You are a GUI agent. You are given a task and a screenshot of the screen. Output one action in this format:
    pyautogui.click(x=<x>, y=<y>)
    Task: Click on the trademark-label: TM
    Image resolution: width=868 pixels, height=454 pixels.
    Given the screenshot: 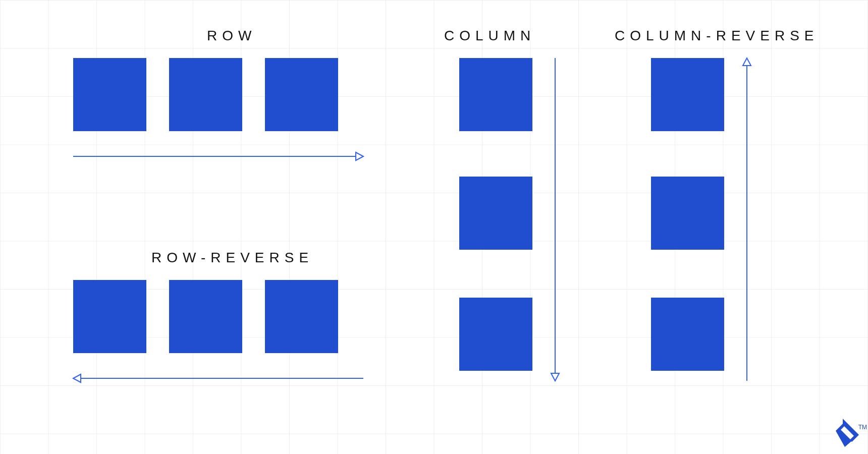 What is the action you would take?
    pyautogui.click(x=863, y=427)
    